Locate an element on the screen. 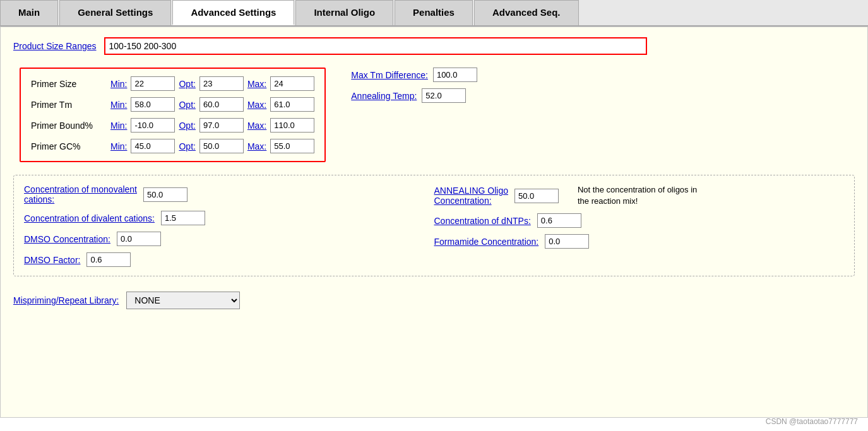  primer-size-min-link: Min: is located at coordinates (119, 84).